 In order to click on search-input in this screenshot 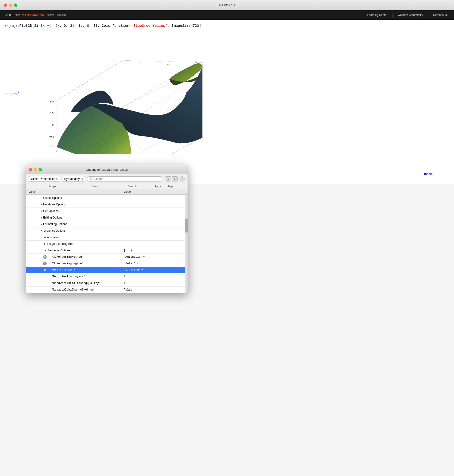, I will do `click(127, 179)`.